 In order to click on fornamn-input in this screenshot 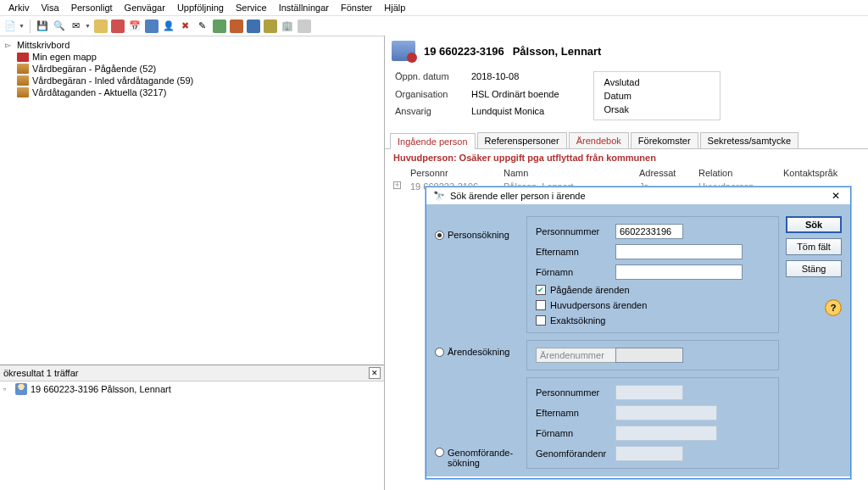, I will do `click(679, 272)`.